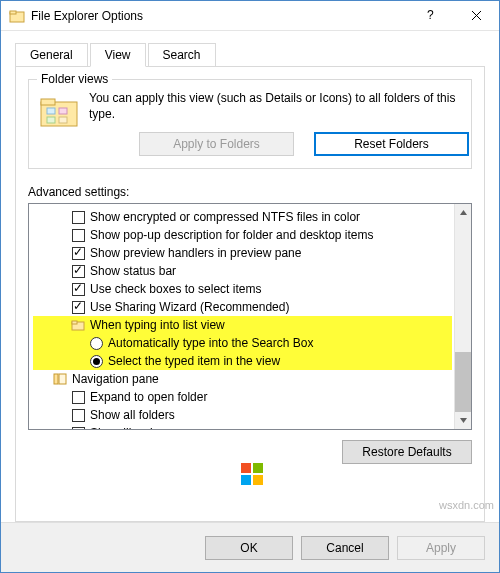  I want to click on advanced-settings-label: Advanced settings:, so click(250, 192).